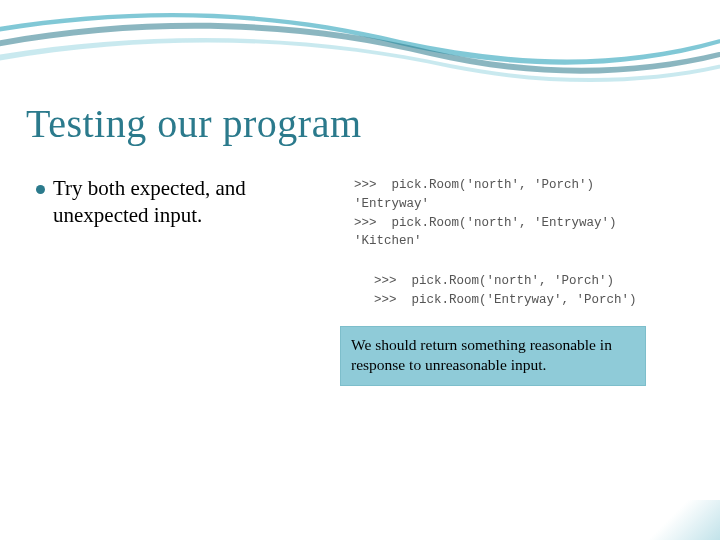 The height and width of the screenshot is (540, 720). What do you see at coordinates (186, 202) in the screenshot?
I see `bullet-item: Try both expected, and unexpected input.` at bounding box center [186, 202].